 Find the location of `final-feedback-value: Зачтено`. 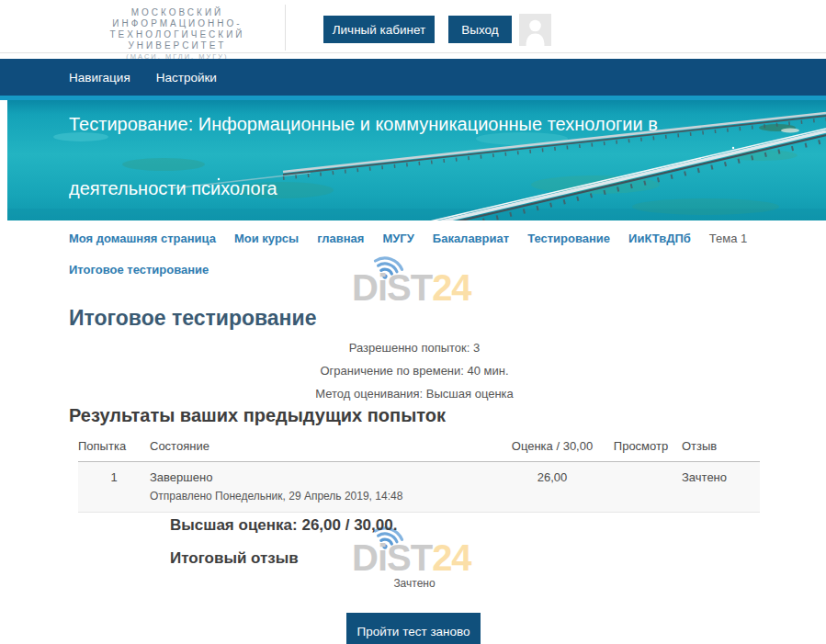

final-feedback-value: Зачтено is located at coordinates (414, 583).